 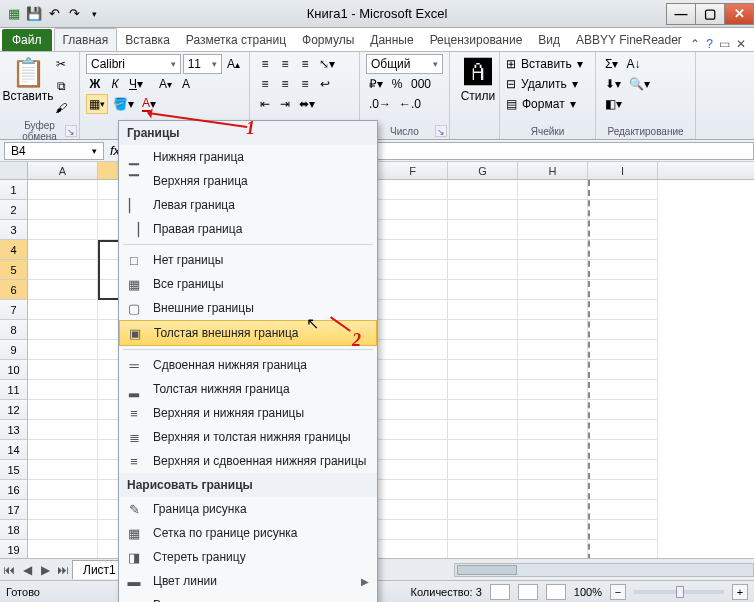 What do you see at coordinates (556, 592) in the screenshot?
I see `view-pagebreak-button` at bounding box center [556, 592].